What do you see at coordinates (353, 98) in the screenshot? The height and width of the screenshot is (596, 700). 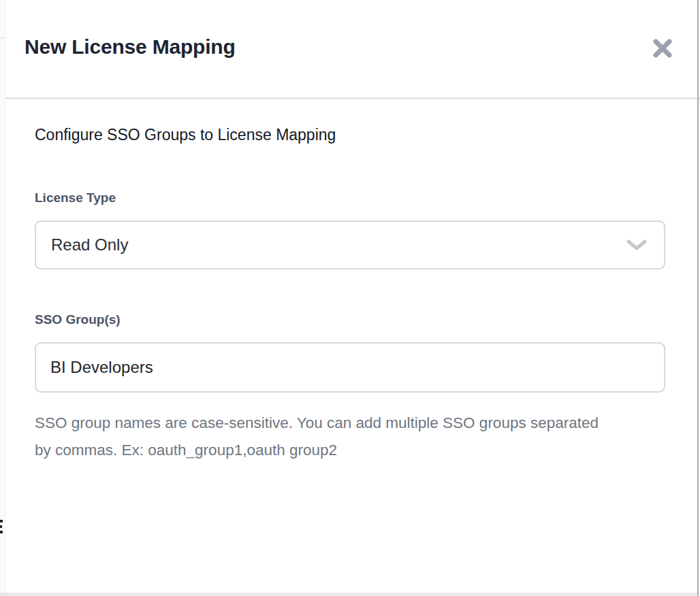 I see `header-divider` at bounding box center [353, 98].